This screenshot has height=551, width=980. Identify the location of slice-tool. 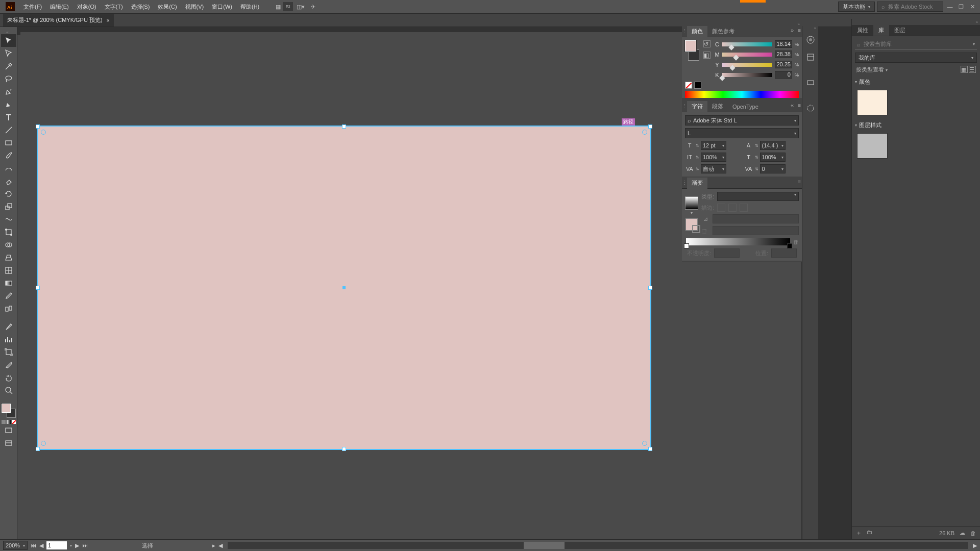
(9, 364).